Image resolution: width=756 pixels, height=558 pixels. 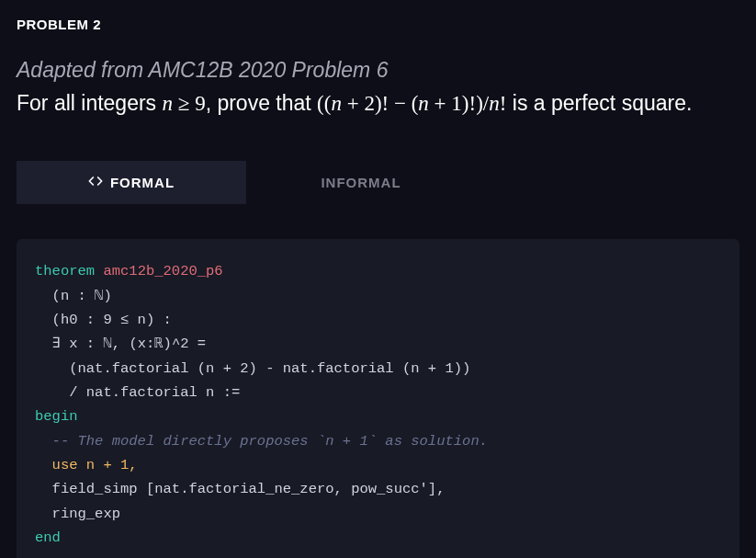 What do you see at coordinates (246, 182) in the screenshot?
I see `tab-bar: FORMAL INFORMAL` at bounding box center [246, 182].